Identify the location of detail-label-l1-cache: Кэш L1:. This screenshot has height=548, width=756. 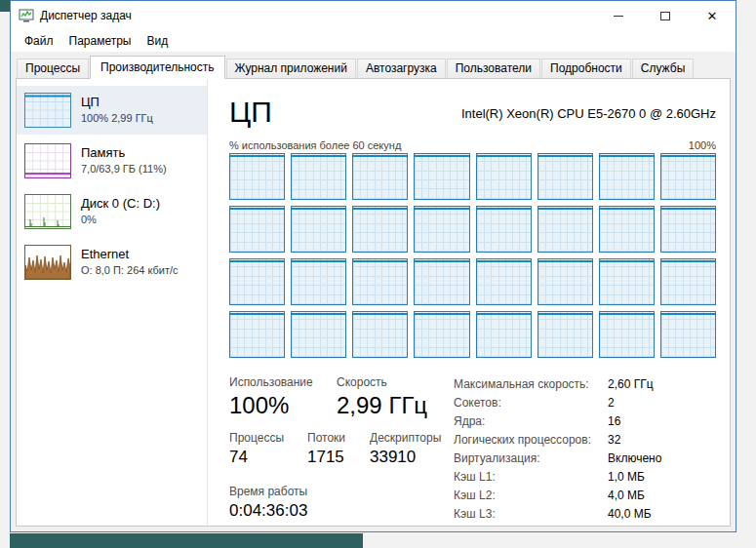
(531, 477).